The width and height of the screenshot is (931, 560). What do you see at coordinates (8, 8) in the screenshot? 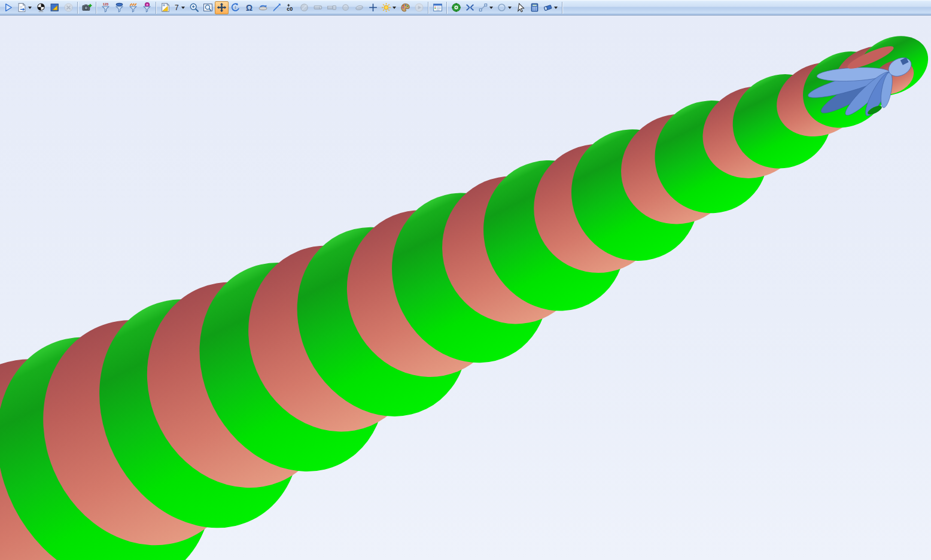
I see `play-button` at bounding box center [8, 8].